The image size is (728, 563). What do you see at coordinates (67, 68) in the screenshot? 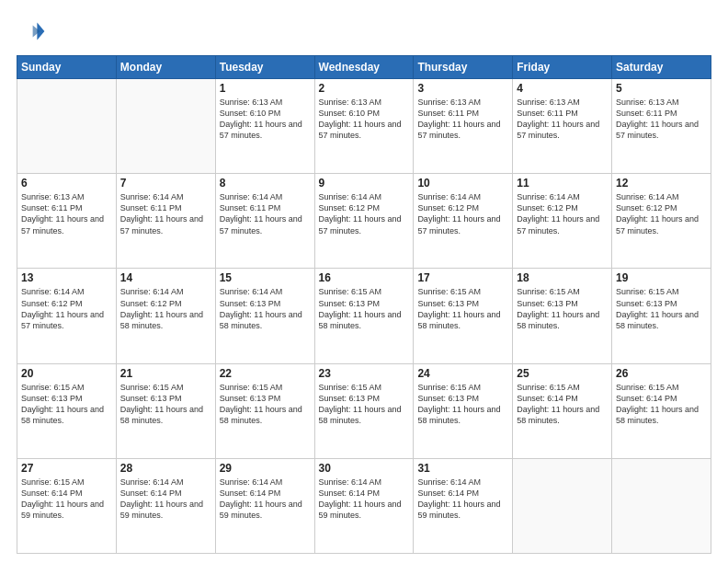
I see `weekday-header-sunday: Sunday` at bounding box center [67, 68].